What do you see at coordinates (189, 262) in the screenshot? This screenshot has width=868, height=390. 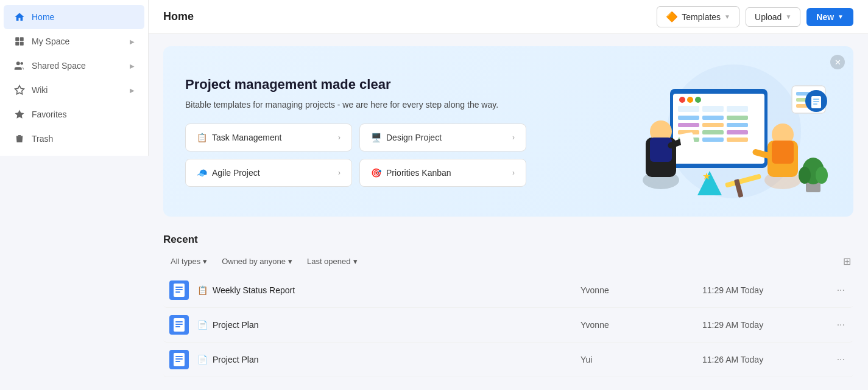 I see `type-filter: All types ▾` at bounding box center [189, 262].